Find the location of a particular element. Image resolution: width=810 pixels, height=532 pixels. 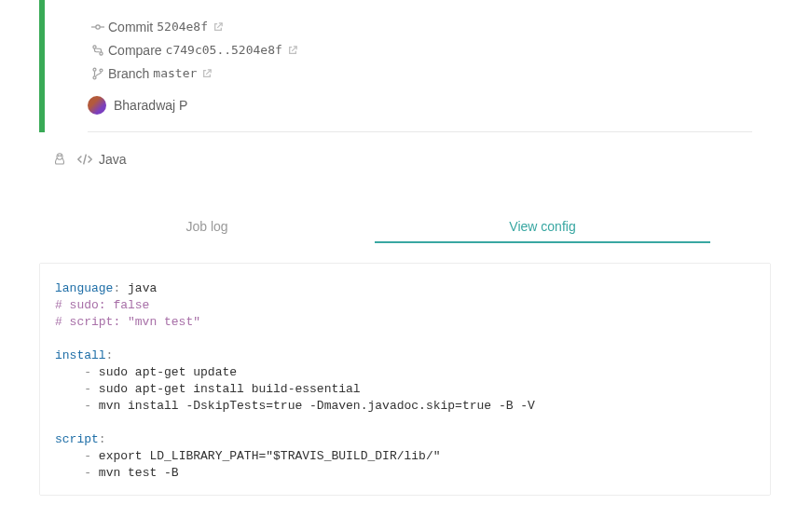

code-icon is located at coordinates (85, 159).